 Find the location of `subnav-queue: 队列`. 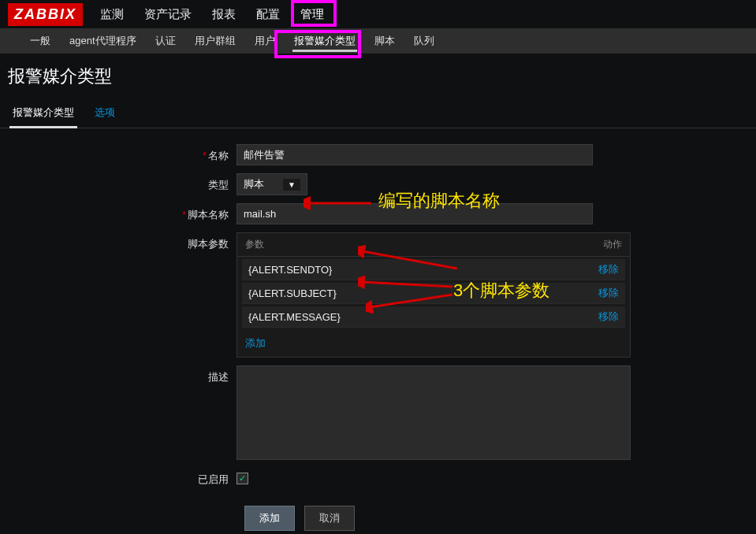

subnav-queue: 队列 is located at coordinates (424, 41).